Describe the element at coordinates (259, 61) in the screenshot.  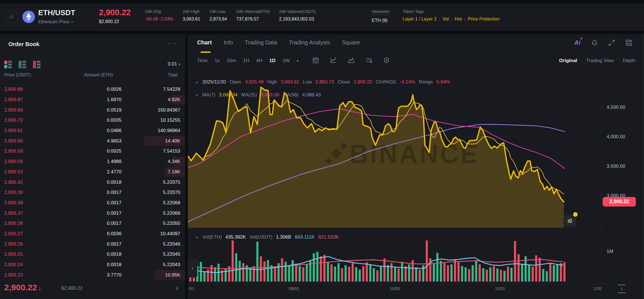
I see `interval-4h: 4H` at that location.